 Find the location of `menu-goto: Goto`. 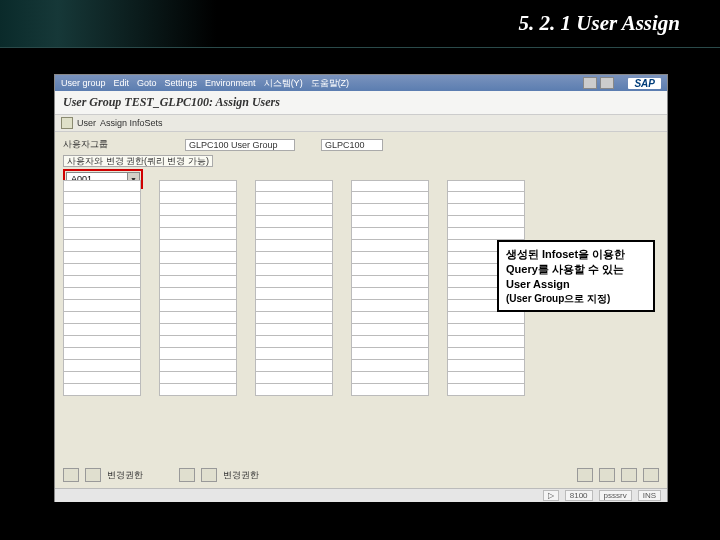

menu-goto: Goto is located at coordinates (147, 83).